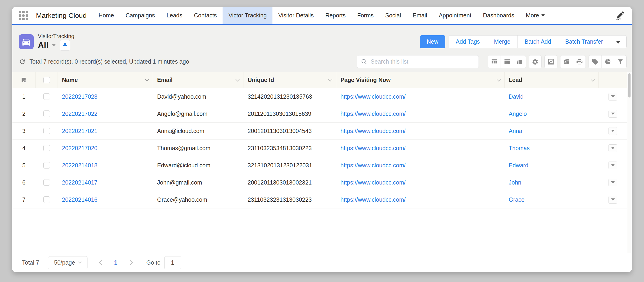 The height and width of the screenshot is (282, 644). What do you see at coordinates (455, 16) in the screenshot?
I see `nav-item-appointment: Appointment` at bounding box center [455, 16].